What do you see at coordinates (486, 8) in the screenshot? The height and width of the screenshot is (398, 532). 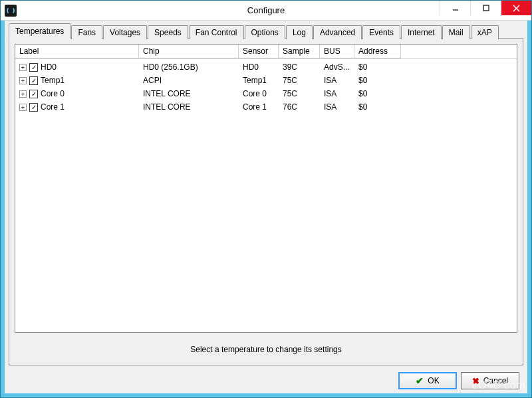 I see `maximize-icon` at bounding box center [486, 8].